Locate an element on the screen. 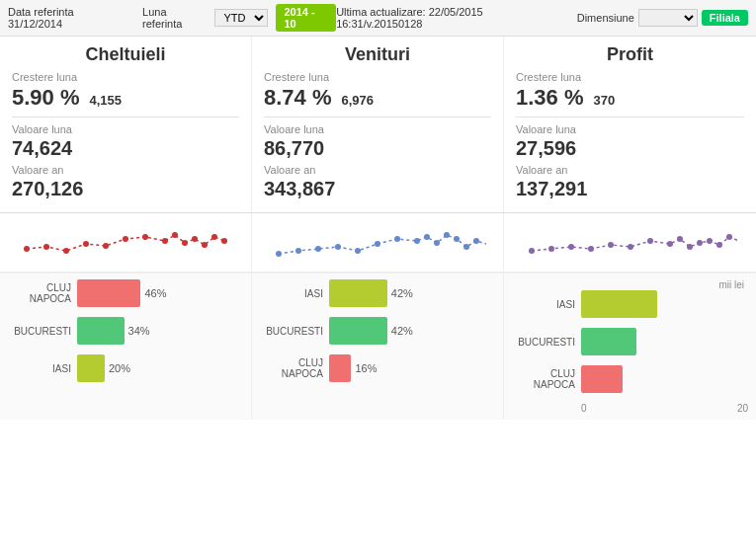 This screenshot has height=547, width=756. chart-venituri: IASI42%BUCURESTI42%CLUJ NAPOCA16% is located at coordinates (378, 347).